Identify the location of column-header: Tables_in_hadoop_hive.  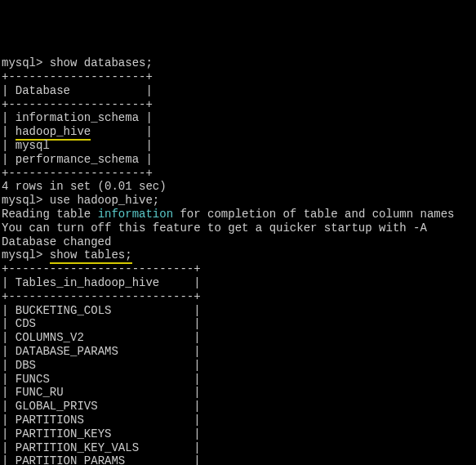
(87, 283).